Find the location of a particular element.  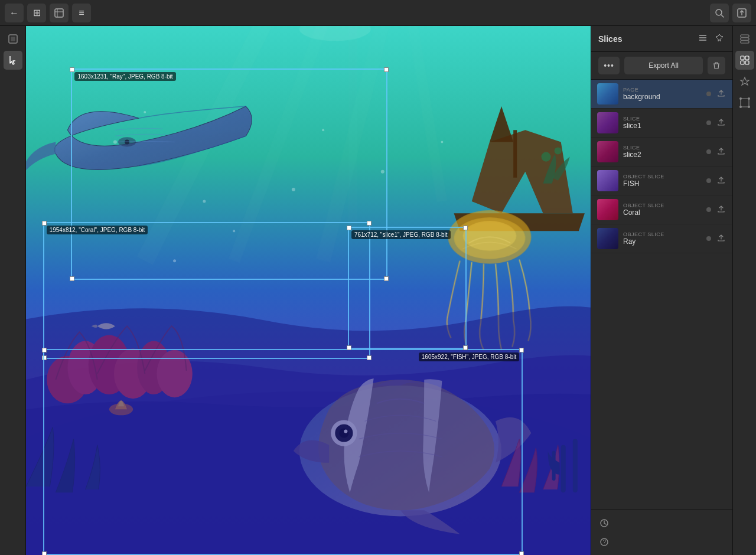

grid-button: ⊞ is located at coordinates (37, 13).